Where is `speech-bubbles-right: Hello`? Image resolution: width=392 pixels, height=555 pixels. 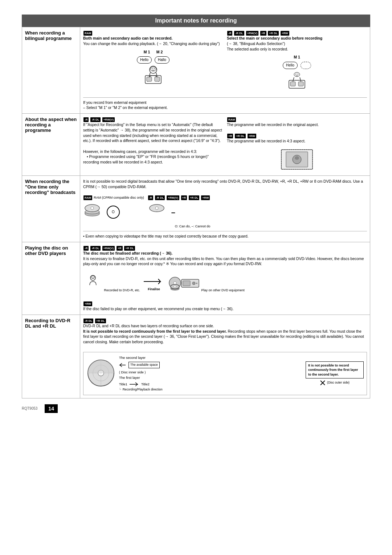
speech-bubbles-right: Hello is located at coordinates (297, 65).